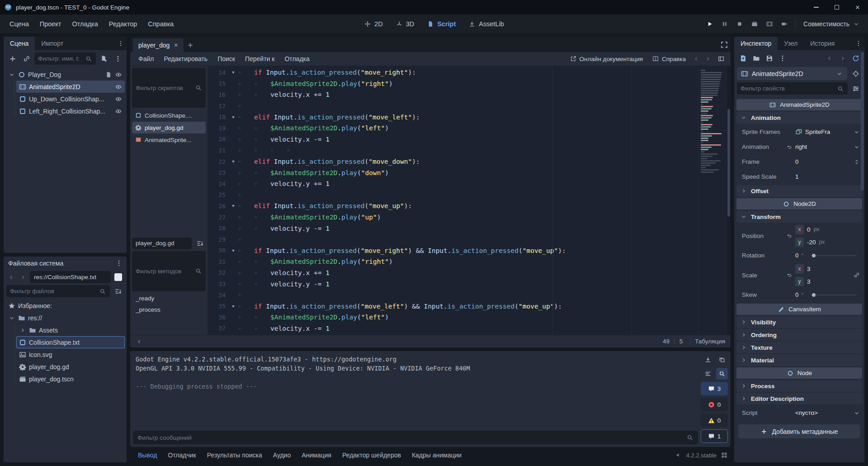 This screenshot has width=868, height=466. I want to click on play-custom-scene-button, so click(769, 24).